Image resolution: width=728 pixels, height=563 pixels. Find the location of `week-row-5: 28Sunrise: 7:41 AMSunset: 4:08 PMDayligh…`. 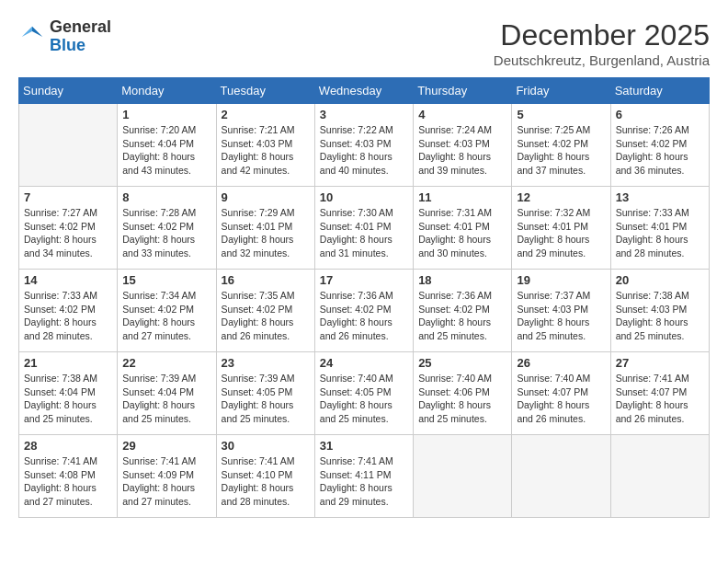

week-row-5: 28Sunrise: 7:41 AMSunset: 4:08 PMDayligh… is located at coordinates (364, 477).